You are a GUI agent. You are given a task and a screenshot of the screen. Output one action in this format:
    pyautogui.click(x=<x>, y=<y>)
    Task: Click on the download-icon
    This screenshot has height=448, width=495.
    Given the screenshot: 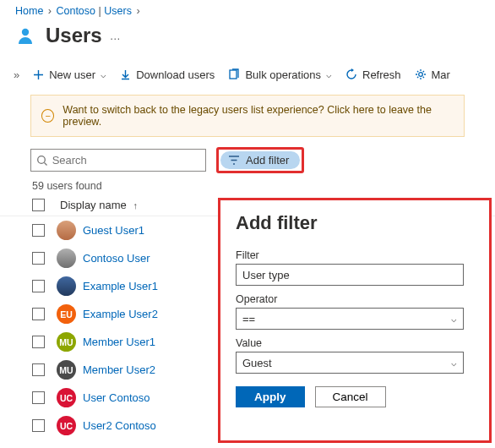 What is the action you would take?
    pyautogui.click(x=125, y=74)
    